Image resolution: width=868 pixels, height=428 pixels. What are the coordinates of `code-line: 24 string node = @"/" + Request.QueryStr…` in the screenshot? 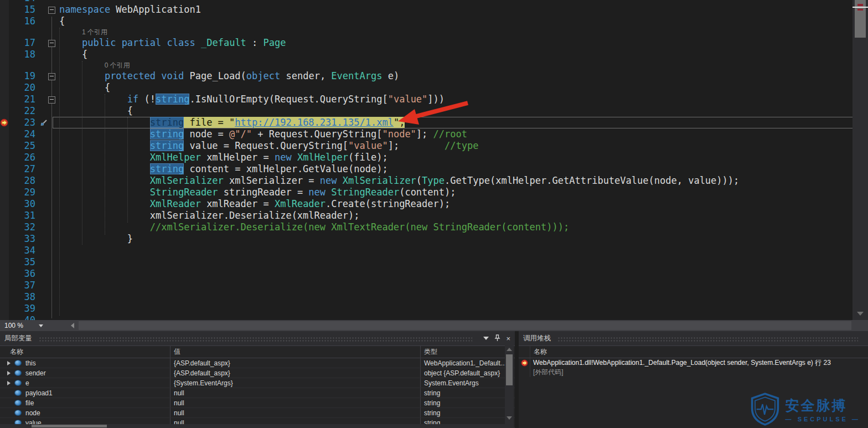 It's located at (426, 134).